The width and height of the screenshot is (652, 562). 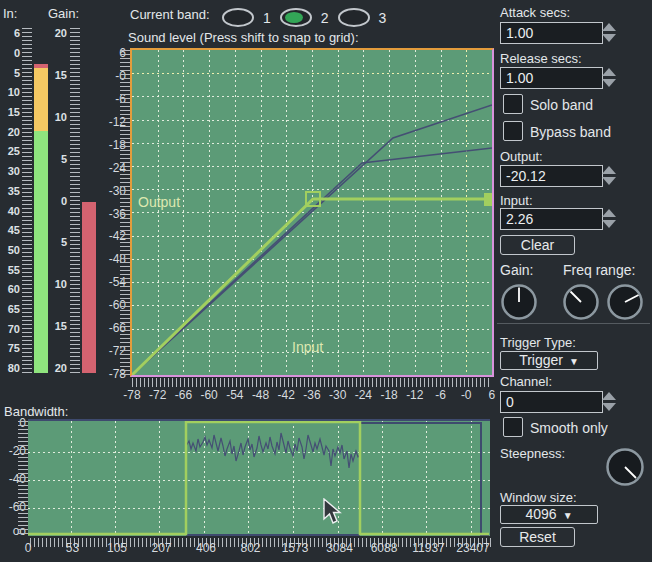 What do you see at coordinates (538, 498) in the screenshot?
I see `window-size-label: Window size:` at bounding box center [538, 498].